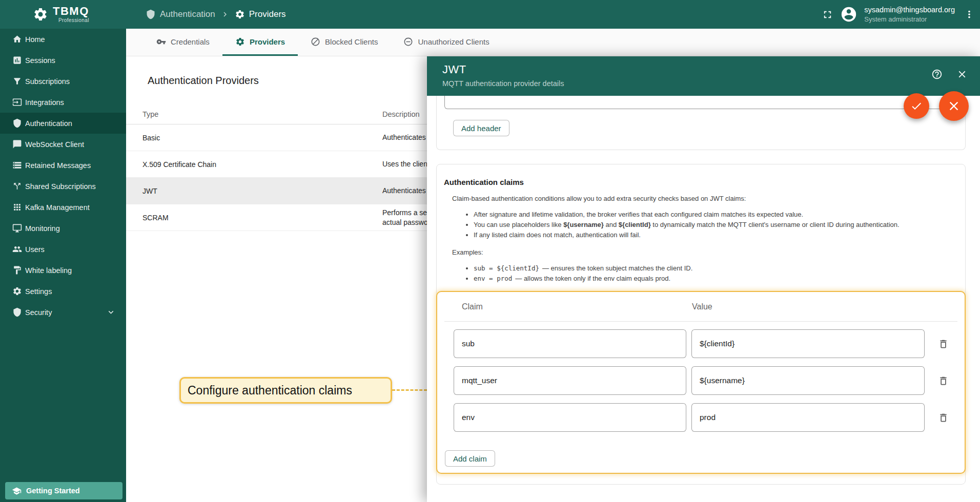  What do you see at coordinates (711, 70) in the screenshot?
I see `drawer-title: JWT` at bounding box center [711, 70].